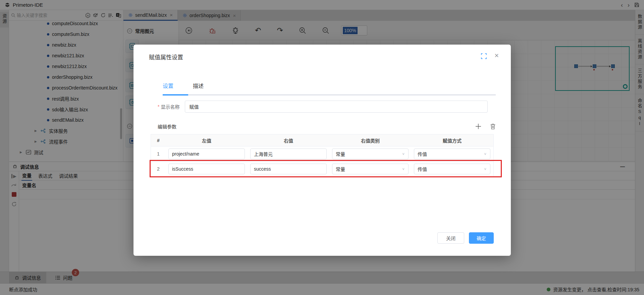 The image size is (644, 295). What do you see at coordinates (170, 107) in the screenshot?
I see `display-name-label: 显示名称` at bounding box center [170, 107].